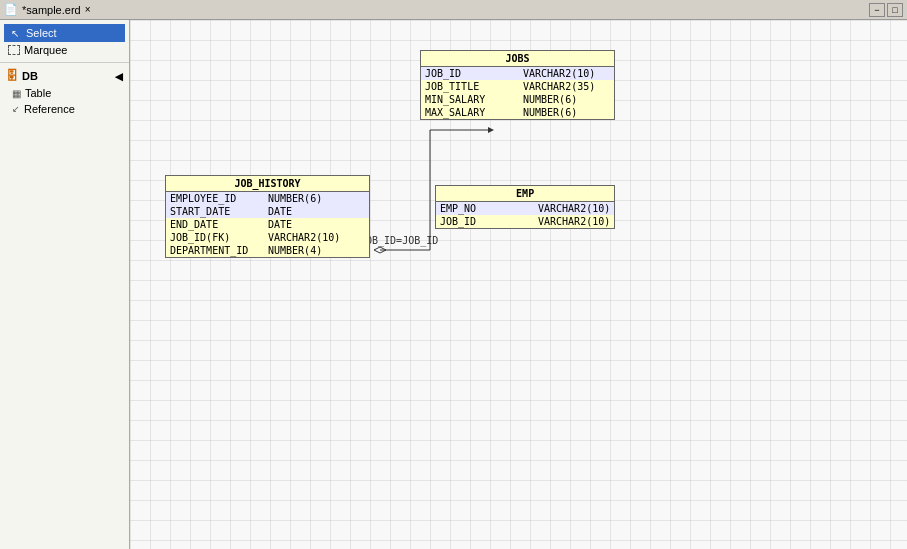 The height and width of the screenshot is (549, 907). Describe the element at coordinates (65, 284) in the screenshot. I see `sidebar: ↖ Select Marquee 🗄 DB ◀ ▦ Table ↙` at that location.